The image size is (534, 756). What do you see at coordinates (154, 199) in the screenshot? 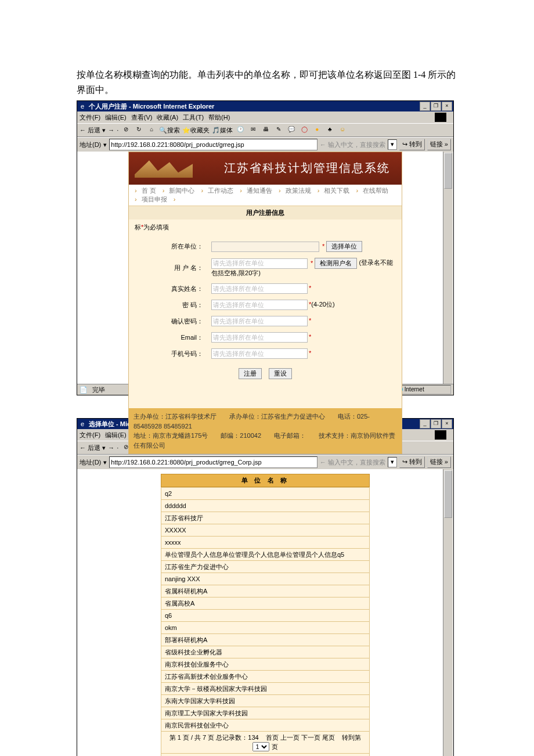
I see `nav-apply: 项目申报` at bounding box center [154, 199].